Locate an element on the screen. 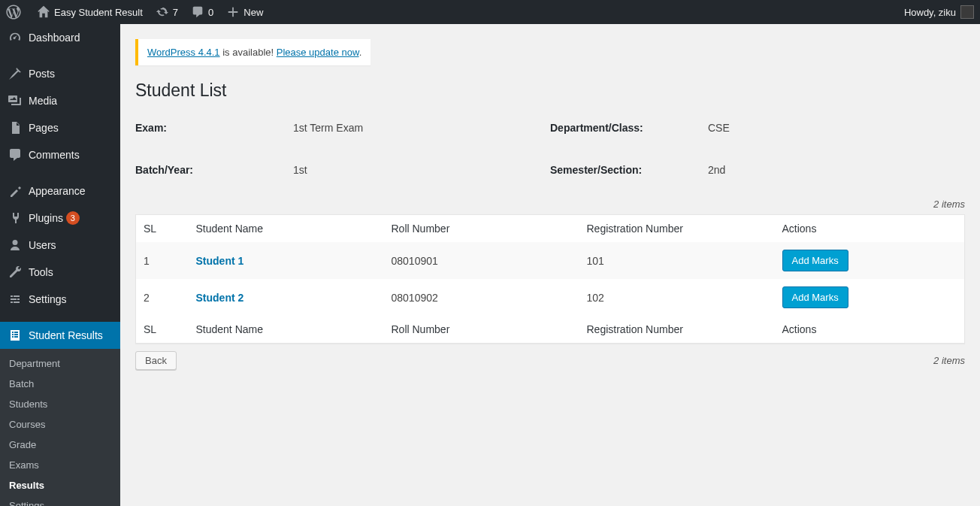 The width and height of the screenshot is (980, 506). howdy-text: Howdy, ziku is located at coordinates (930, 12).